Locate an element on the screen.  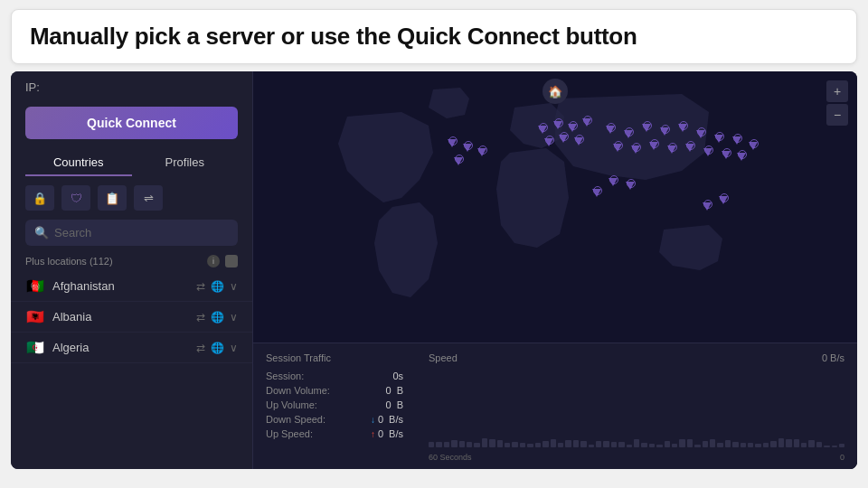
tab-countries: Countries is located at coordinates (79, 163).